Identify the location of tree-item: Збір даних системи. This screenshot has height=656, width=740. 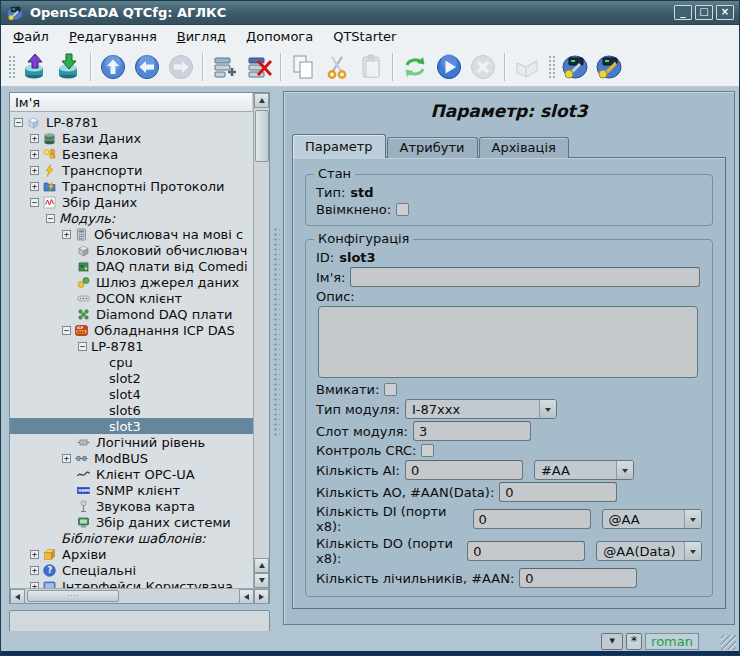
(132, 522).